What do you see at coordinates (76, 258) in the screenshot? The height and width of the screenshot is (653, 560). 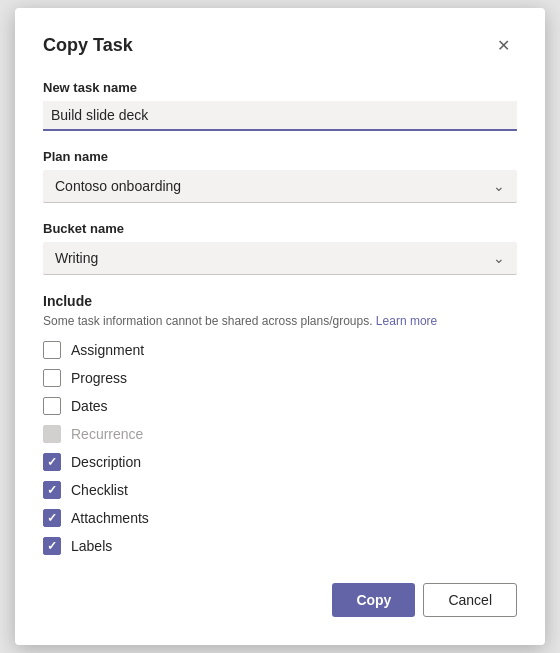 I see `bucket-name-value: Writing` at bounding box center [76, 258].